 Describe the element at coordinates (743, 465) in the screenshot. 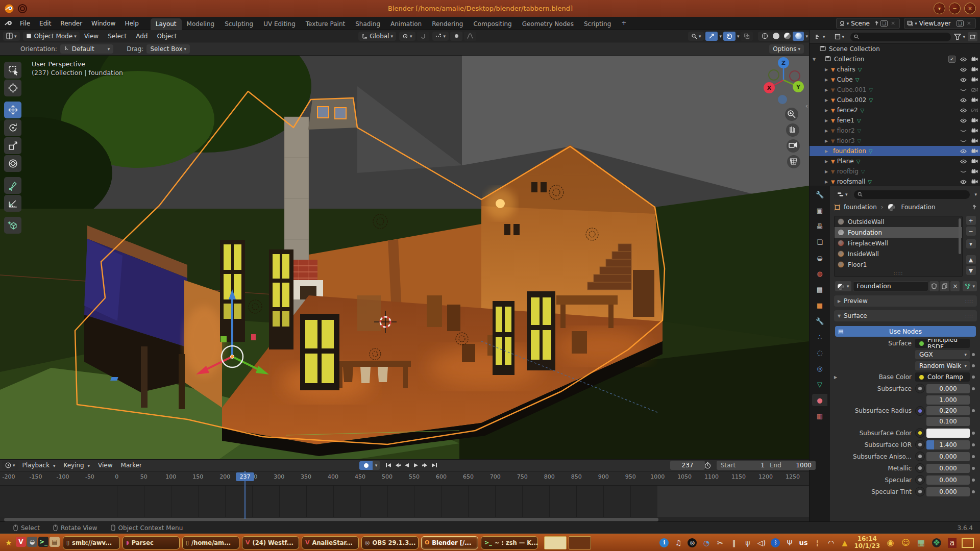

I see `frame-start-field: Start 1` at that location.